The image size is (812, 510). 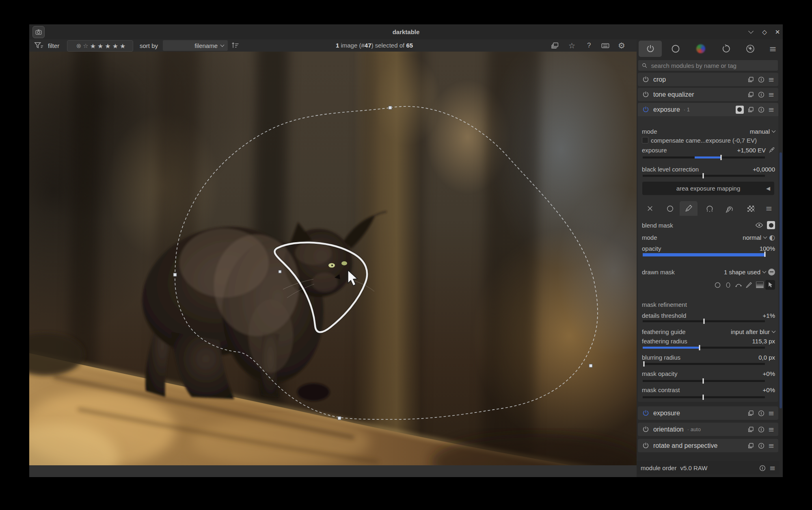 What do you see at coordinates (739, 285) in the screenshot?
I see `path-shape-button` at bounding box center [739, 285].